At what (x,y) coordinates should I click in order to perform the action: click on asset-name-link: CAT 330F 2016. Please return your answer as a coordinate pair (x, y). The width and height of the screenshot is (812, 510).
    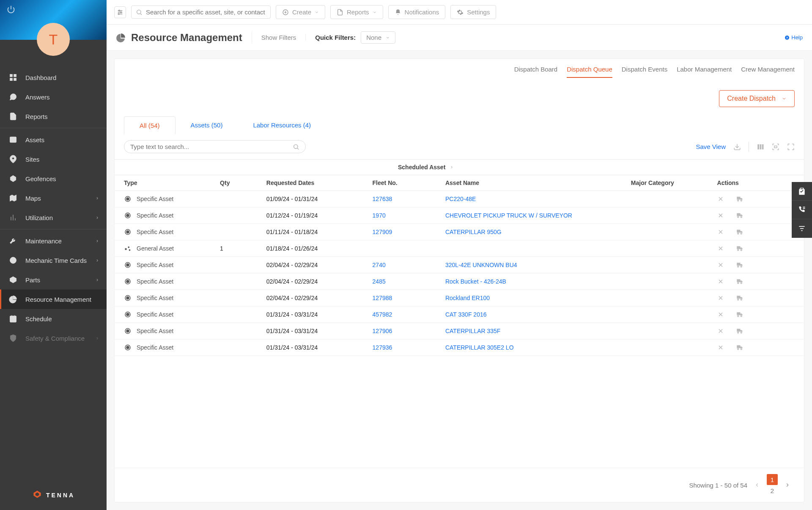
    Looking at the image, I should click on (466, 314).